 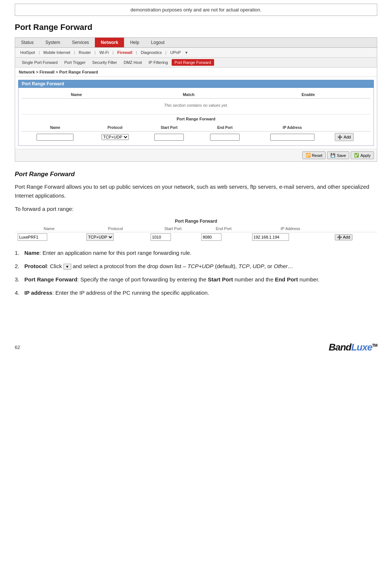 What do you see at coordinates (196, 233) in the screenshot?
I see `example-table: Name Protocol Start Port End Port IP Add…` at bounding box center [196, 233].